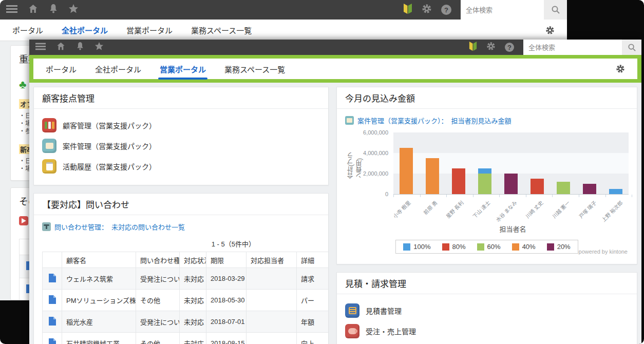 The image size is (644, 344). I want to click on table-cell: 2018-03-29, so click(226, 279).